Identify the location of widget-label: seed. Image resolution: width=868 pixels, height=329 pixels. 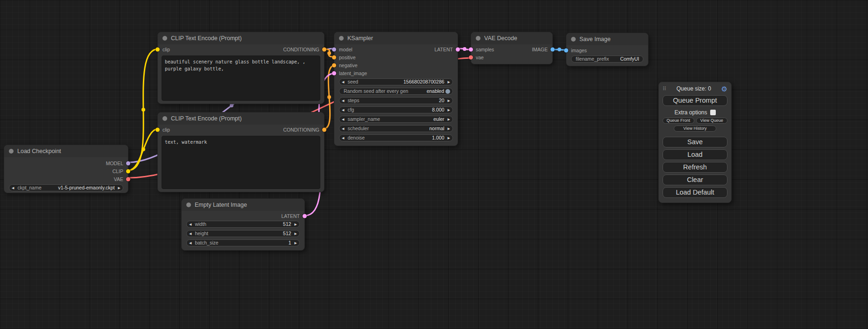
(353, 82).